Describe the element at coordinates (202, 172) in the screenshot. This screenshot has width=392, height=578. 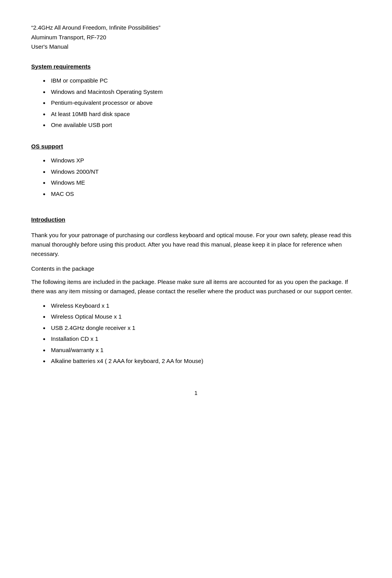
I see `list-item: Windows 2000/NT` at that location.